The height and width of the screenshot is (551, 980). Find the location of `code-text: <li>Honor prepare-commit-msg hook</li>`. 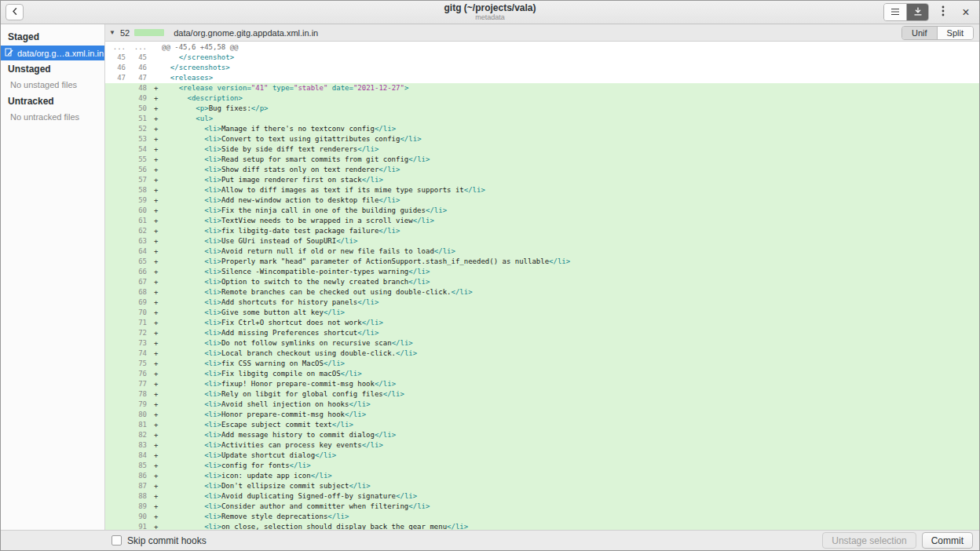

code-text: <li>Honor prepare-commit-msg hook</li> is located at coordinates (570, 414).